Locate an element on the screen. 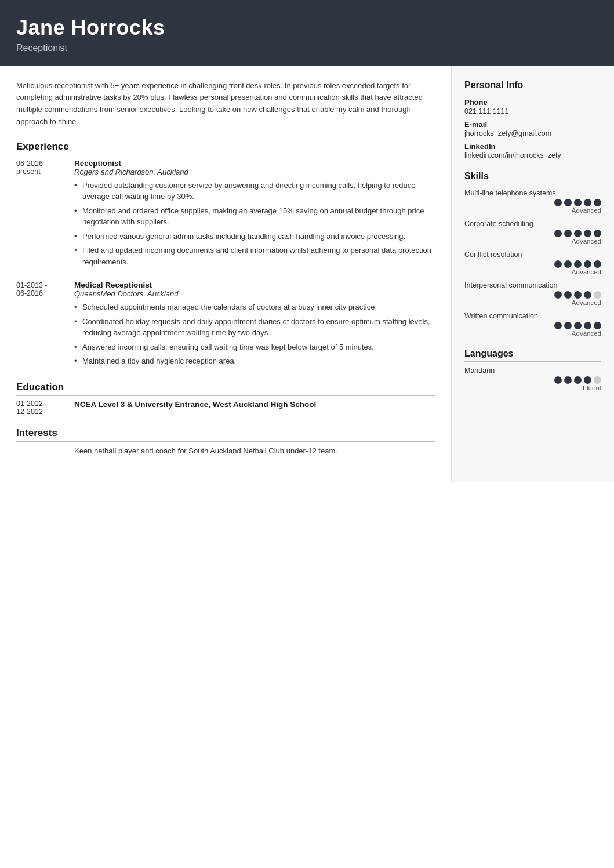 Image resolution: width=614 pixels, height=868 pixels. interests-item: Keen netball player and coach for South … is located at coordinates (226, 451).